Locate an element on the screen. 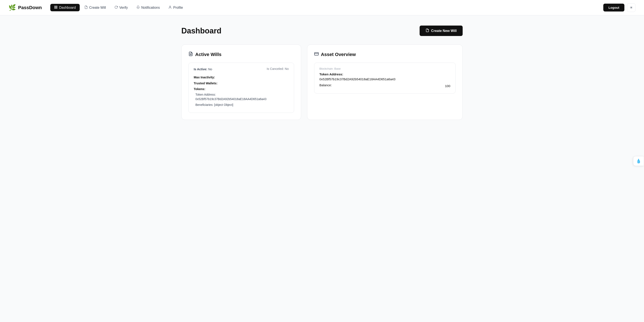  is-active-label: Is Active: is located at coordinates (200, 69).